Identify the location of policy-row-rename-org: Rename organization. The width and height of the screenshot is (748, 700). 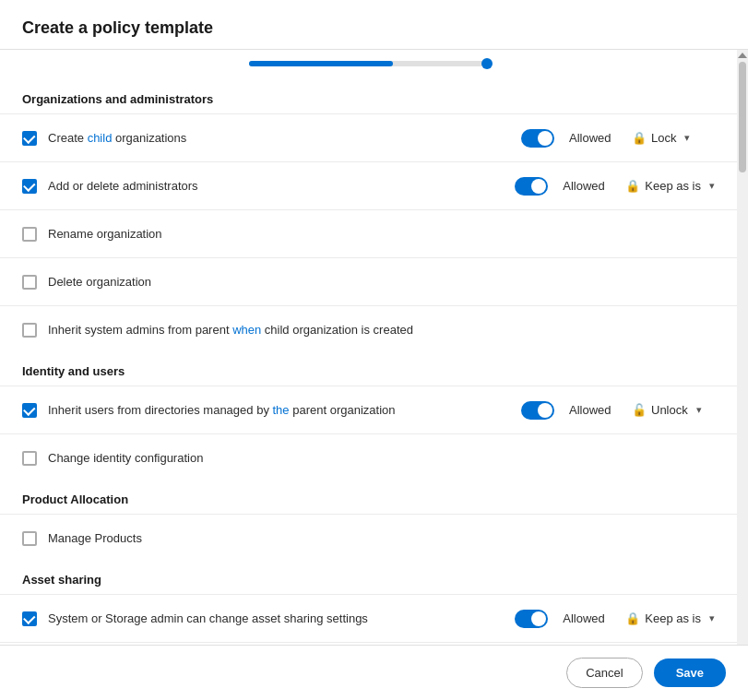
(369, 233).